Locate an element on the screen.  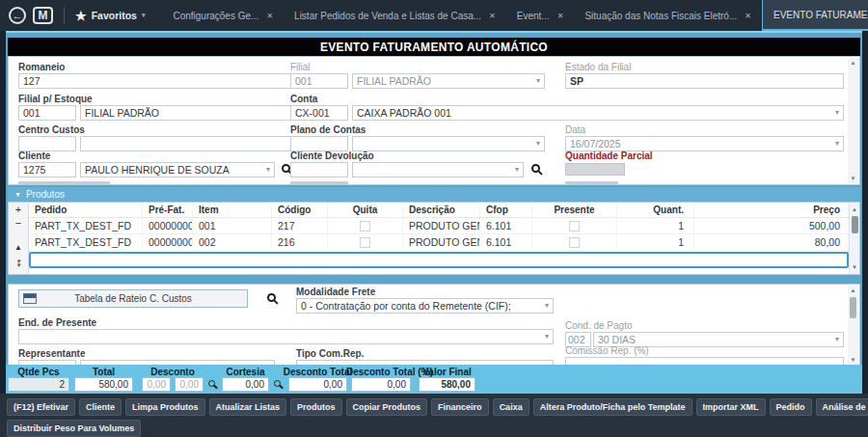
filial-code-input: 001 is located at coordinates (319, 81).